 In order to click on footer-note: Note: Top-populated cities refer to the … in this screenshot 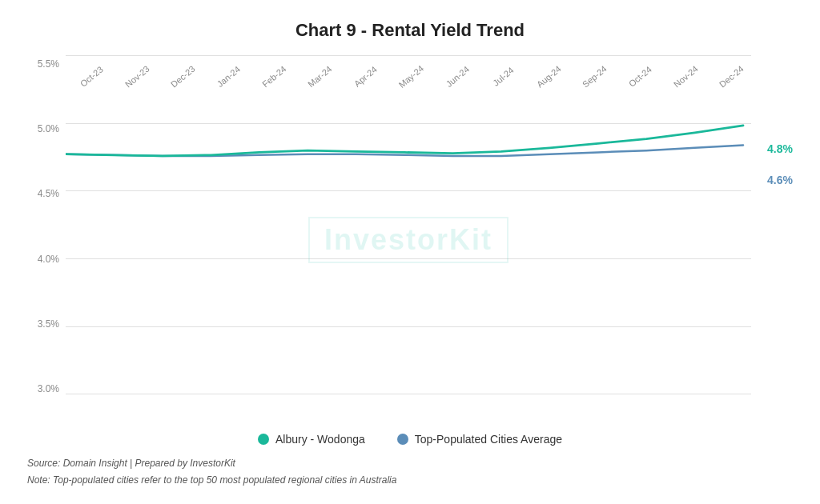, I will do `click(412, 480)`.